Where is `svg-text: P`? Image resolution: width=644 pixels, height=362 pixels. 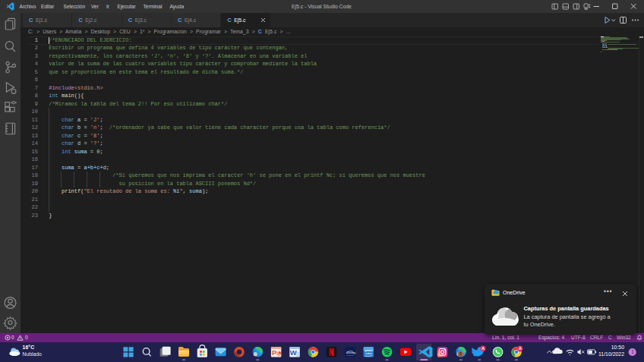 svg-text: P is located at coordinates (274, 352).